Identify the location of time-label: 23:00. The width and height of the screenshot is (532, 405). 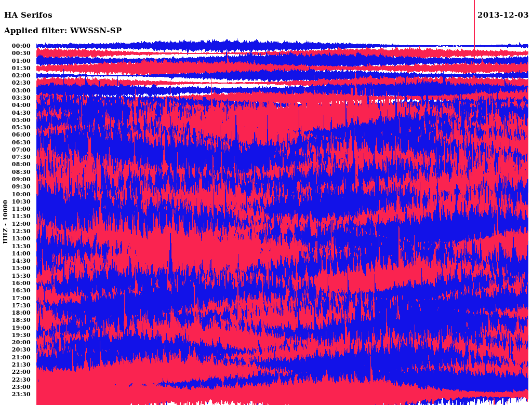
(16, 387).